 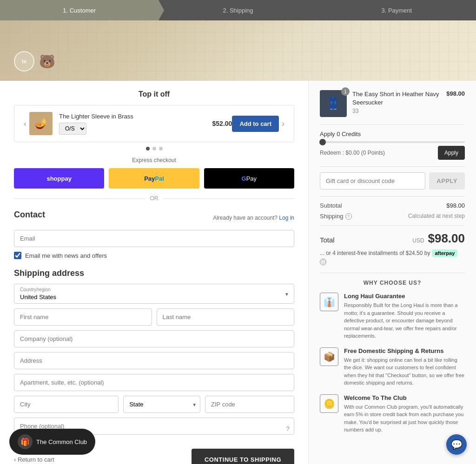 What do you see at coordinates (392, 153) in the screenshot?
I see `redeem-row: Redeem : $0.00 (0 Points) Apply` at bounding box center [392, 153].